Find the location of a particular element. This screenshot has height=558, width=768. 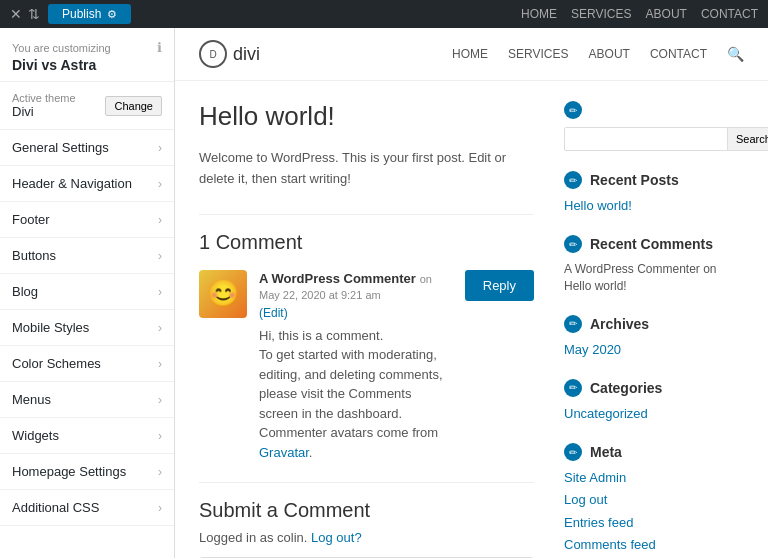

comment-author: A WordPress Commenter is located at coordinates (338, 278).